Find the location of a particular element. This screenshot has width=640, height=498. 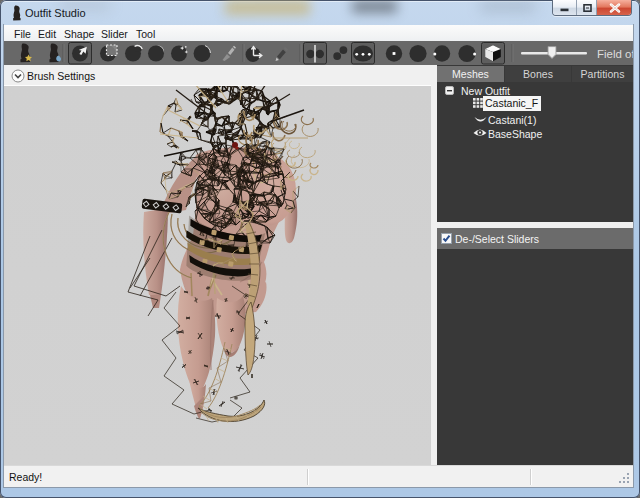

svg-text: Field of is located at coordinates (615, 54).